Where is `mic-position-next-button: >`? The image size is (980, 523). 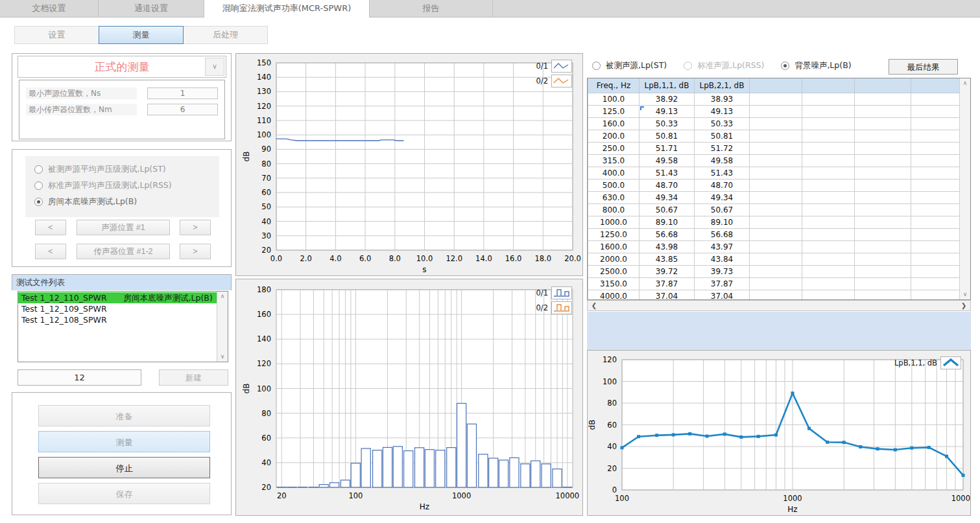
mic-position-next-button: > is located at coordinates (195, 251).